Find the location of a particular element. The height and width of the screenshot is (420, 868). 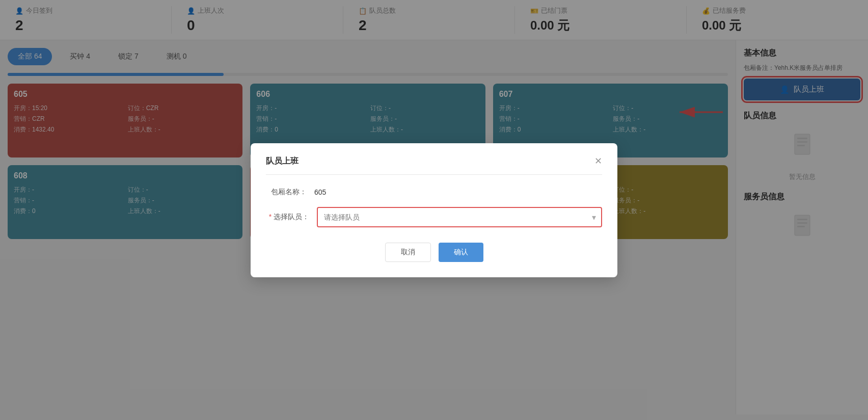

confirm-button: 确认 is located at coordinates (461, 252).